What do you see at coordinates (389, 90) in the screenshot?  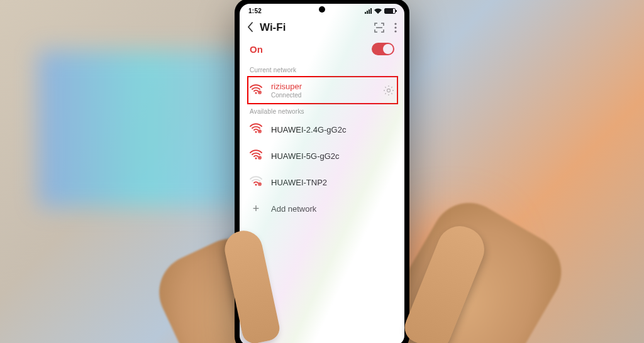 I see `network-settings-button` at bounding box center [389, 90].